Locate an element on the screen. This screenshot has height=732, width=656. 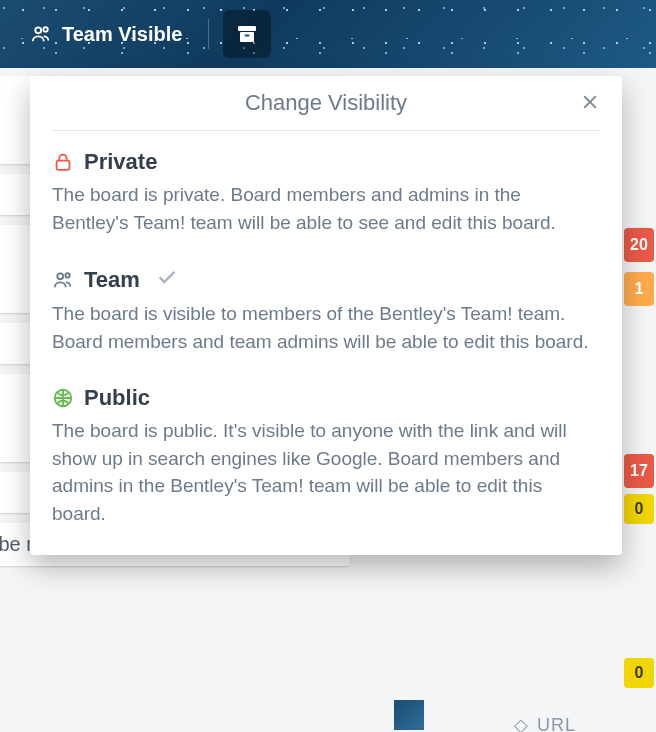
visibility-option-team: Team The board is visible to members of … is located at coordinates (326, 310).